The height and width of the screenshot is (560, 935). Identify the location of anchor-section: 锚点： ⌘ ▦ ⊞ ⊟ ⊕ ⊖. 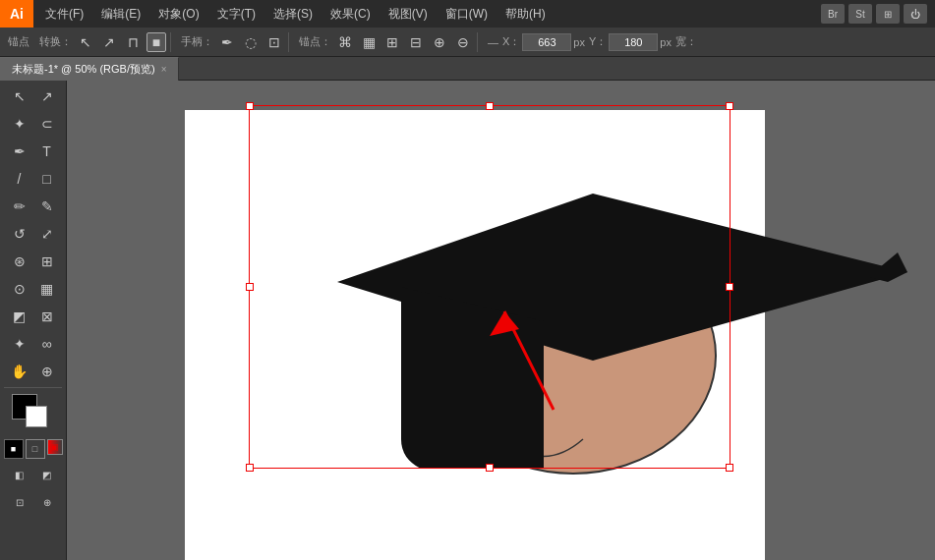
(386, 42).